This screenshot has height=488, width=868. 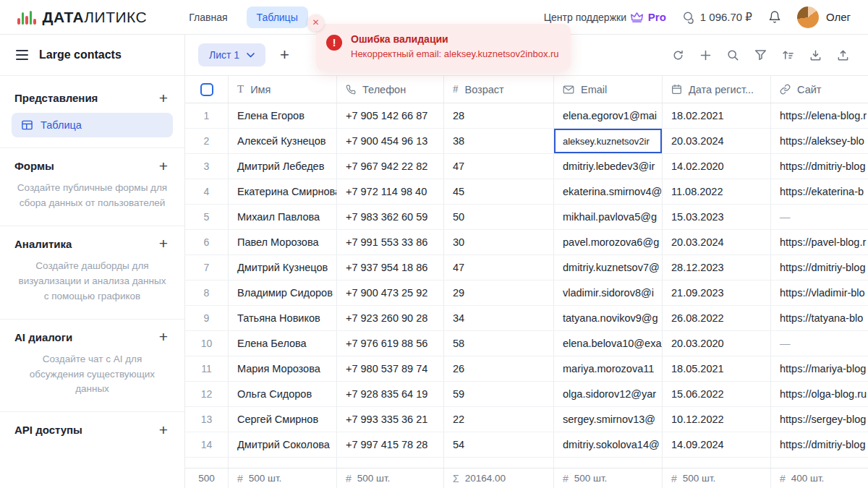 I want to click on cell-age: 34, so click(x=499, y=318).